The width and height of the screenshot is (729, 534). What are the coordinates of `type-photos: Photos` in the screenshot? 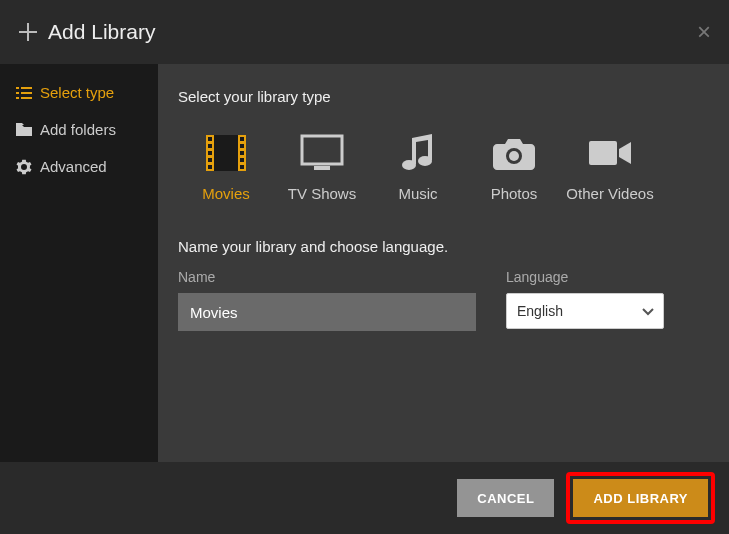 It's located at (514, 168).